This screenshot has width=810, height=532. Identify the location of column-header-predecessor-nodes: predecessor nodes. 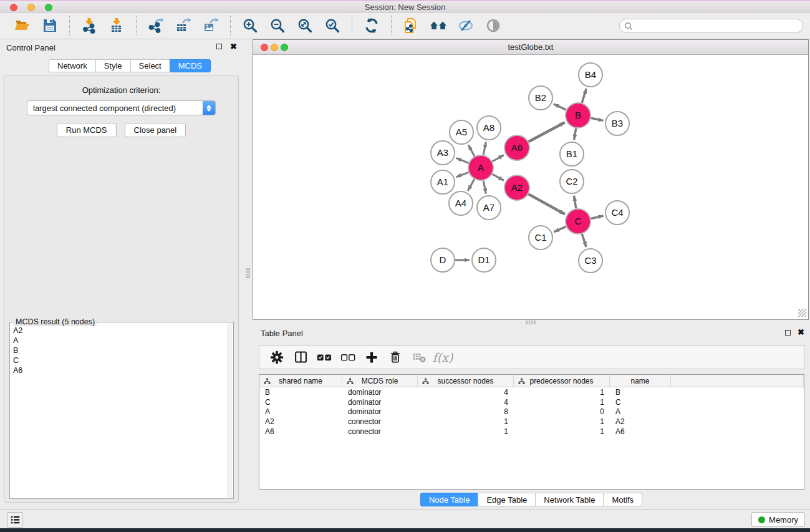
(562, 380).